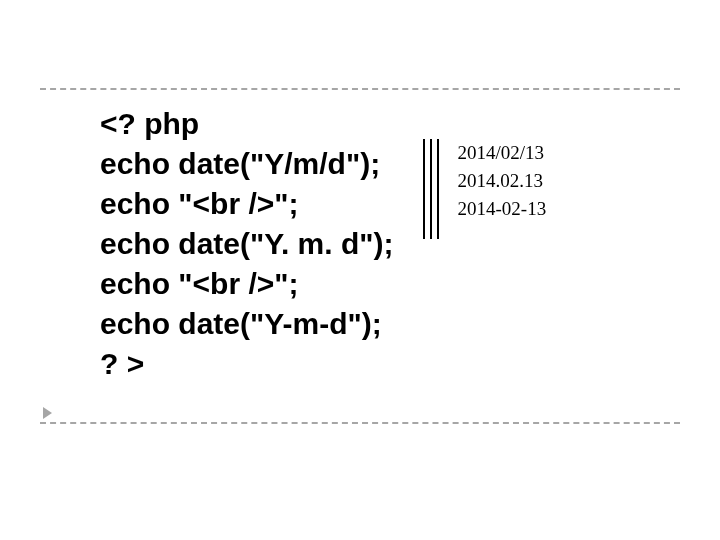 This screenshot has width=720, height=540. Describe the element at coordinates (48, 413) in the screenshot. I see `bullet-marker-icon` at that location.